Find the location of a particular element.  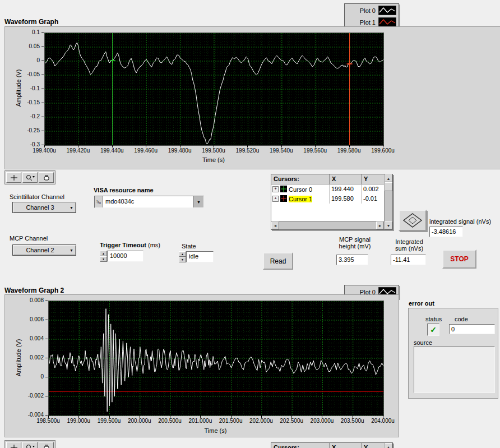

x-tick-label: 201.500u is located at coordinates (231, 421).